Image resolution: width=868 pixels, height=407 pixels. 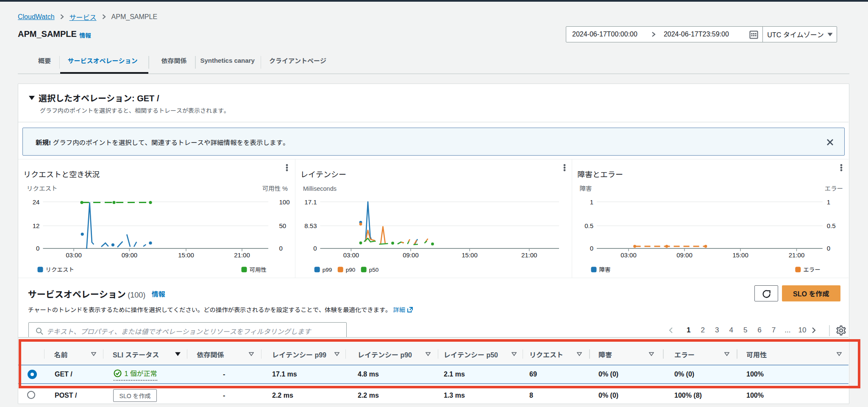 What do you see at coordinates (61, 175) in the screenshot?
I see `svg-text: リクエストと空き状況` at bounding box center [61, 175].